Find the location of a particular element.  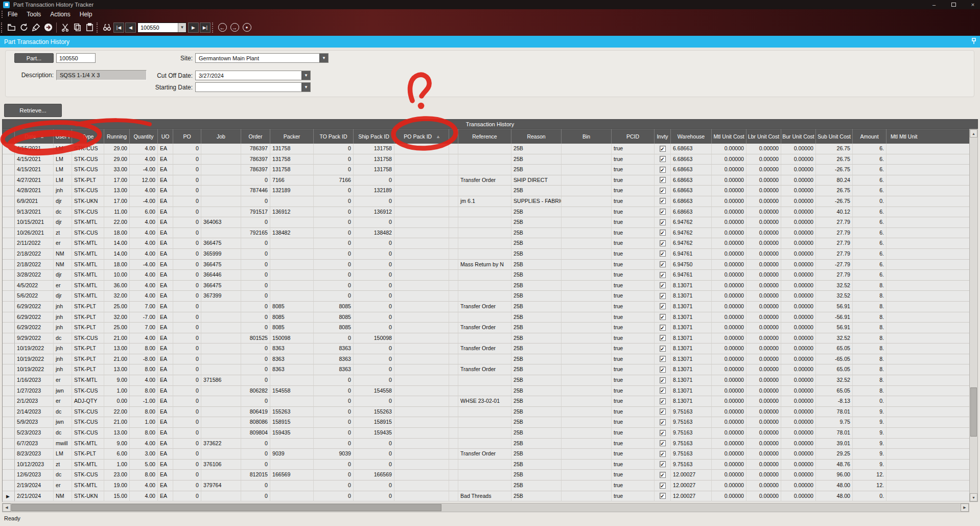

cell-reason: SUPPLIES - FABRIC is located at coordinates (536, 201).